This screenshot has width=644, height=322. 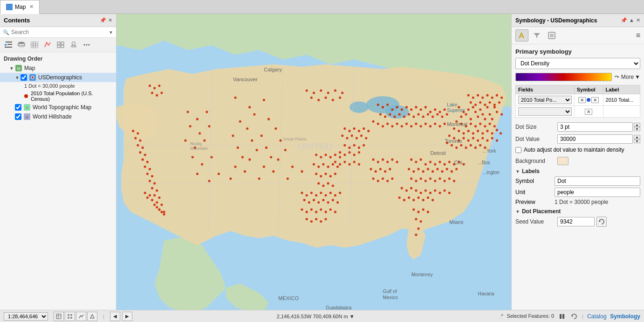 What do you see at coordinates (61, 45) in the screenshot?
I see `grid-view-button` at bounding box center [61, 45].